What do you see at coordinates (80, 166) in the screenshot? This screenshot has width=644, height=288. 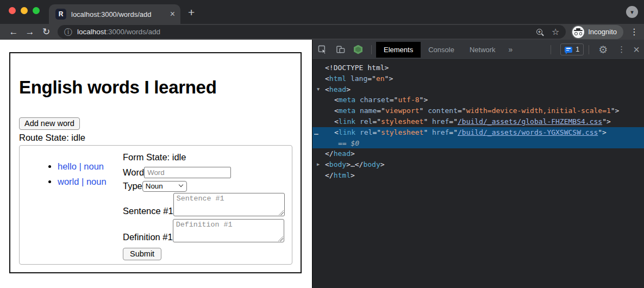 I see `word-link: hello | noun` at bounding box center [80, 166].